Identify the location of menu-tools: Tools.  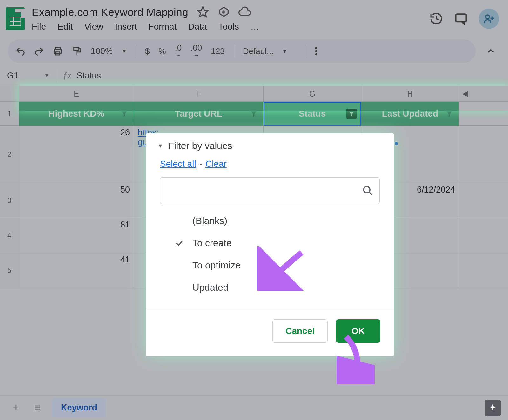
(229, 27).